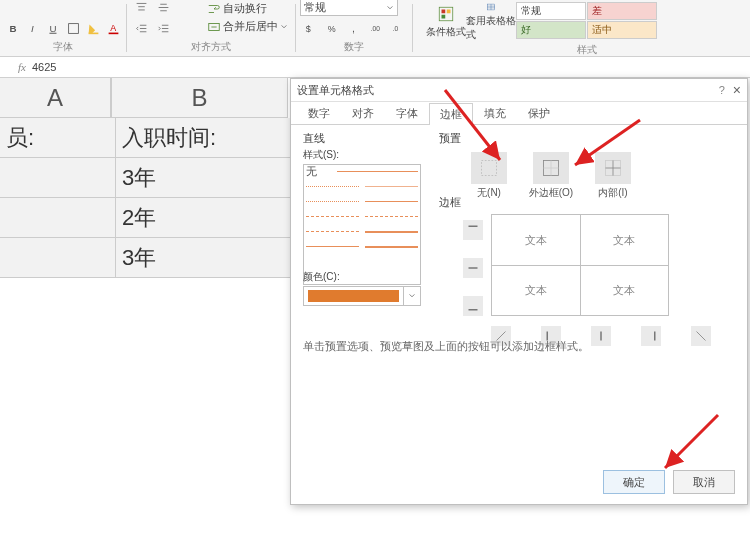 The width and height of the screenshot is (750, 540). I want to click on border-button, so click(73, 28).